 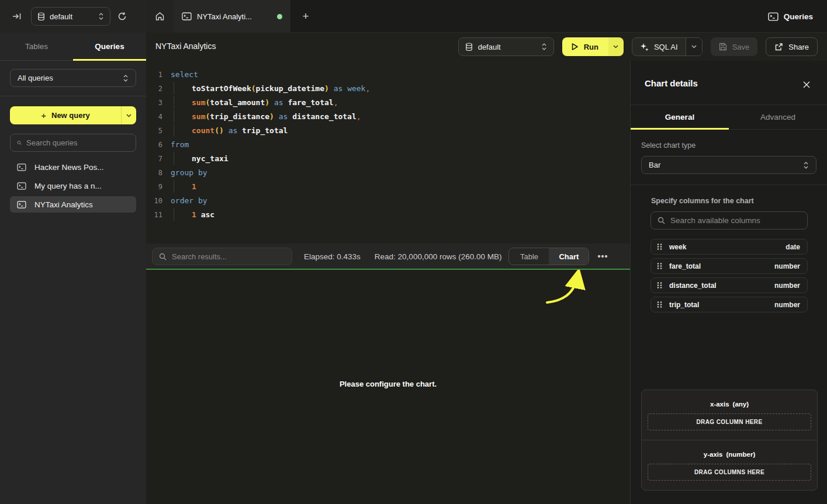 What do you see at coordinates (778, 117) in the screenshot?
I see `tab-advanced: Advanced` at bounding box center [778, 117].